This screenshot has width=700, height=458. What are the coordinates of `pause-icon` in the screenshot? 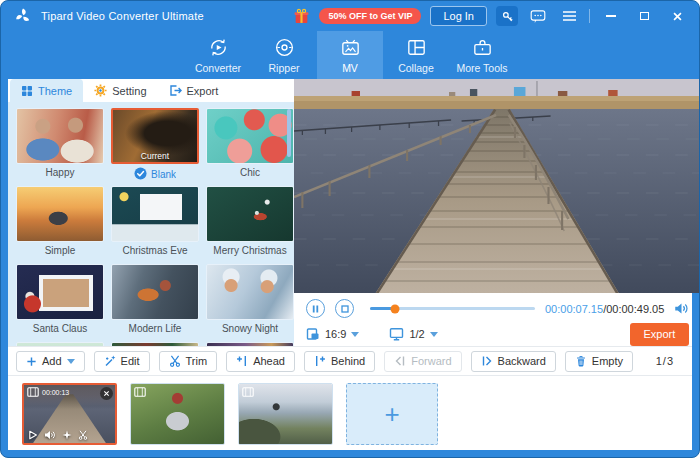 It's located at (316, 309).